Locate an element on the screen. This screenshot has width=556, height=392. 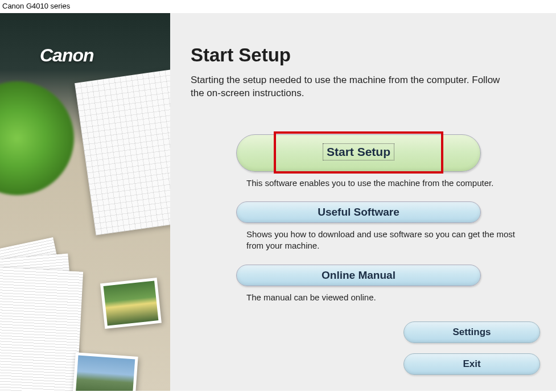
document-graphic is located at coordinates (42, 329).